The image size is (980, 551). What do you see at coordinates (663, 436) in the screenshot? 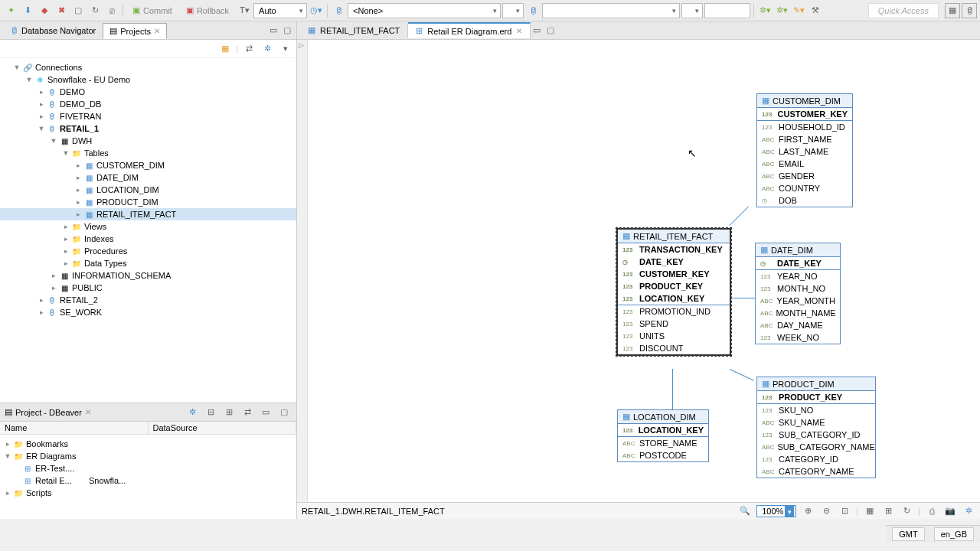
I see `er-table-location: ▦LOCATION_DIM 123LOCATION_KEY ABCSTORE_N…` at bounding box center [663, 436].